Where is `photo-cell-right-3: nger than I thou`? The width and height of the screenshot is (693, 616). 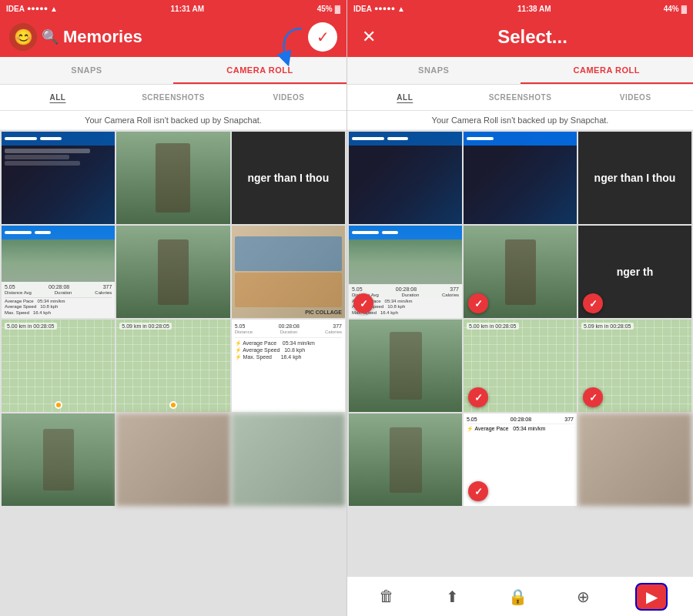 photo-cell-right-3: nger than I thou is located at coordinates (634, 178).